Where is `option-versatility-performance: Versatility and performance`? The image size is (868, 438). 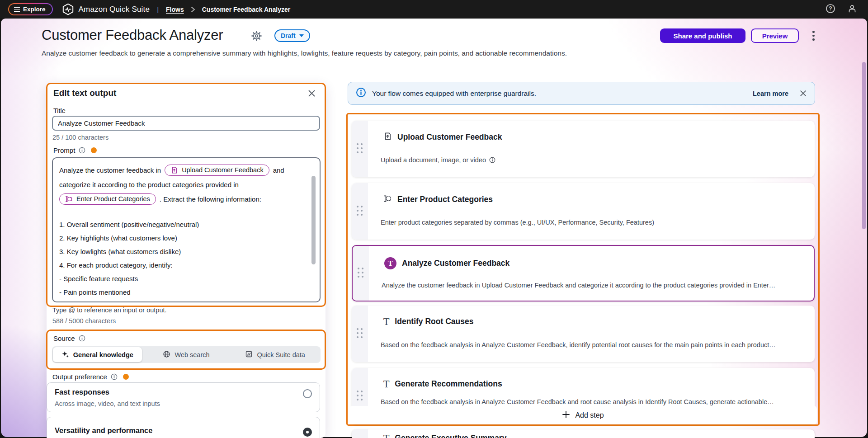
option-versatility-performance: Versatility and performance is located at coordinates (184, 428).